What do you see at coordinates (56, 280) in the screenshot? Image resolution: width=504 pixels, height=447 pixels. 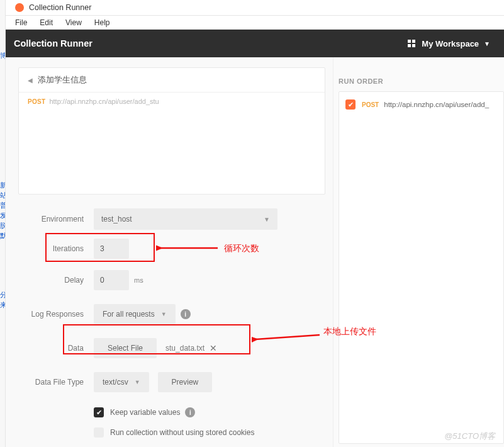 I see `label-delay: Delay` at bounding box center [56, 280].